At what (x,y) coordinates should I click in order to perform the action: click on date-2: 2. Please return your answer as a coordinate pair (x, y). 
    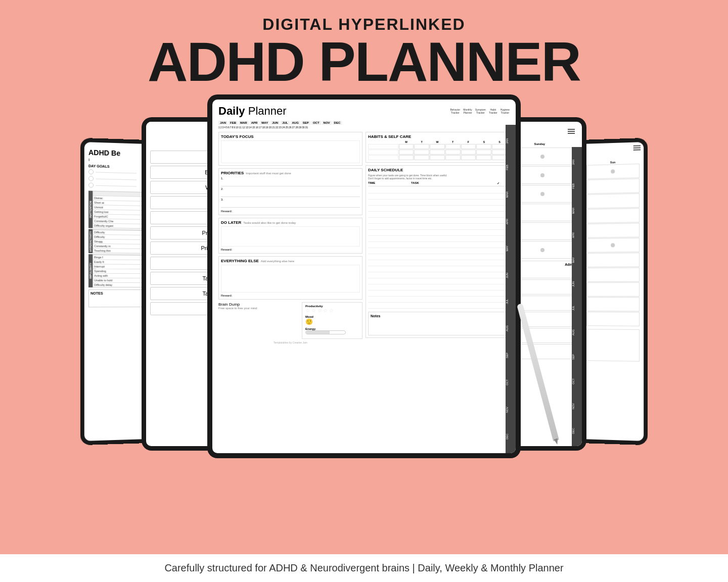
    Looking at the image, I should click on (221, 127).